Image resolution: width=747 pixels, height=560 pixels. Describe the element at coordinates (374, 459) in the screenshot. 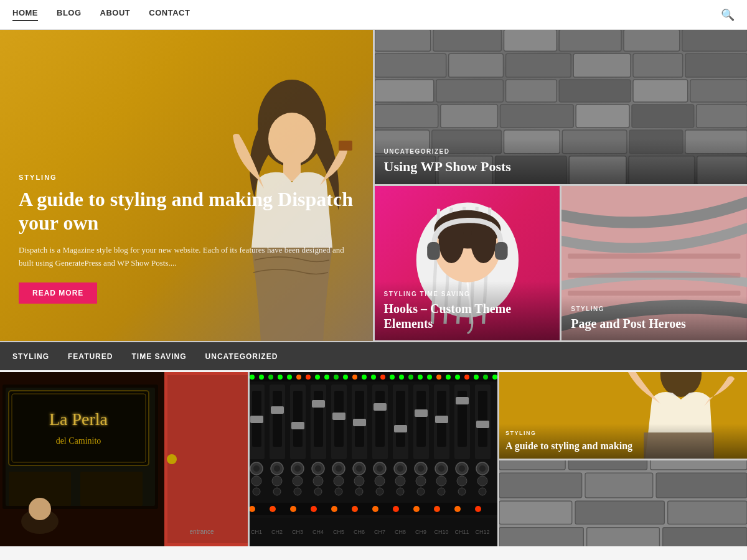

I see `mixer-card: CH1 CH2 CH3 CH4 CH5 CH6 CH7 CH8 CH9 CH10…` at that location.